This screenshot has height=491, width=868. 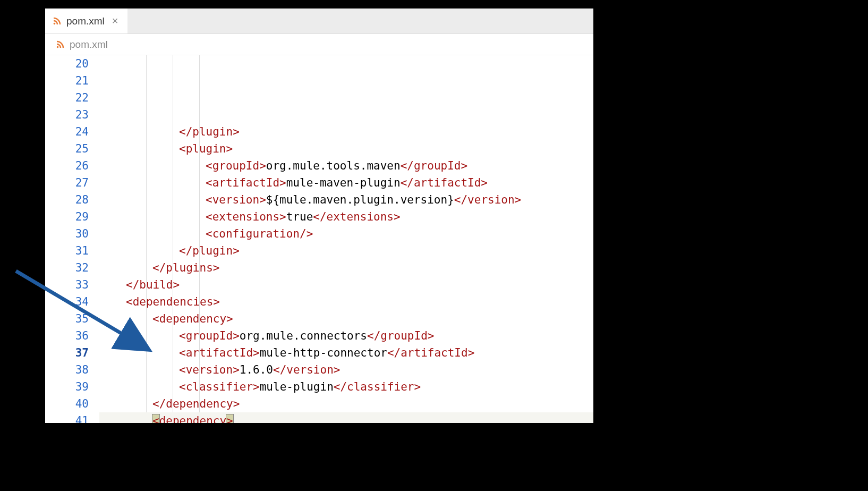 What do you see at coordinates (346, 149) in the screenshot?
I see `code-line: <plugin>` at bounding box center [346, 149].